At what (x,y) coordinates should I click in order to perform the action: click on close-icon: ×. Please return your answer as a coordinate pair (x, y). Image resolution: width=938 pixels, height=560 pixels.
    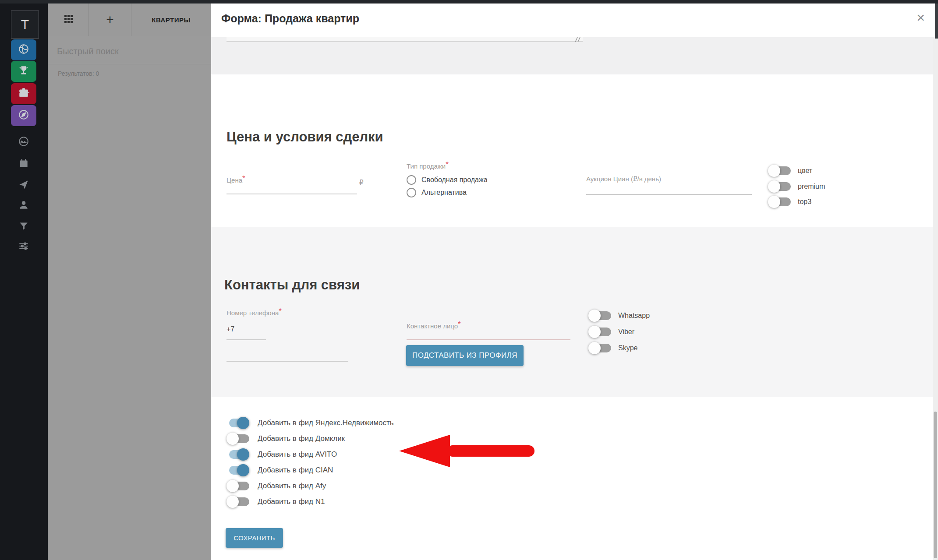
    Looking at the image, I should click on (921, 18).